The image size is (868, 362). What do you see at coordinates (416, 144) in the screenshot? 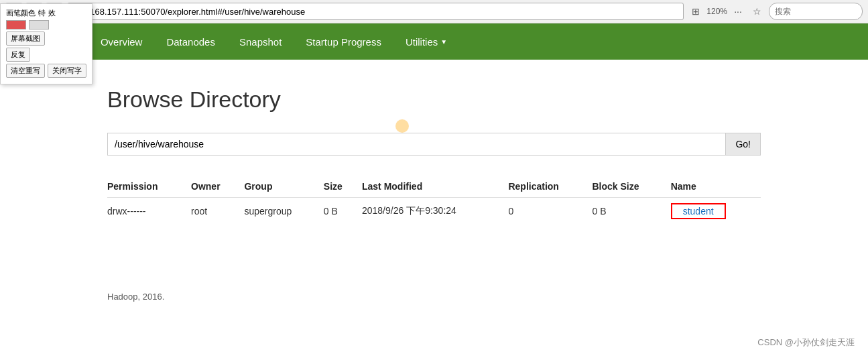
I see `path-input` at bounding box center [416, 144].